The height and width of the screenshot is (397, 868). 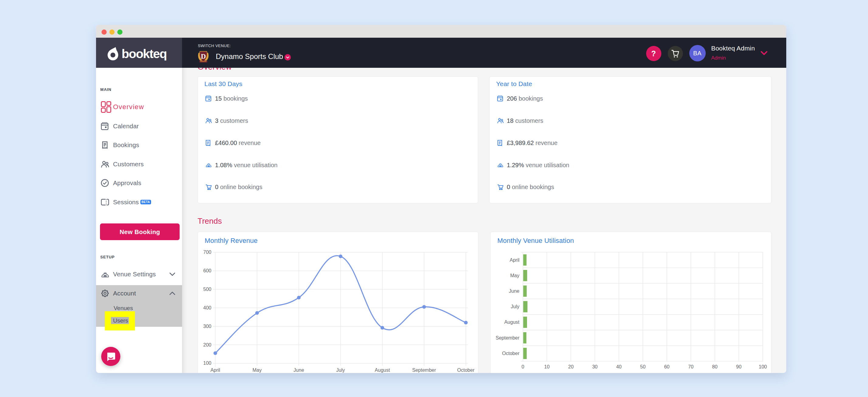 What do you see at coordinates (207, 308) in the screenshot?
I see `svg-text: 400` at bounding box center [207, 308].